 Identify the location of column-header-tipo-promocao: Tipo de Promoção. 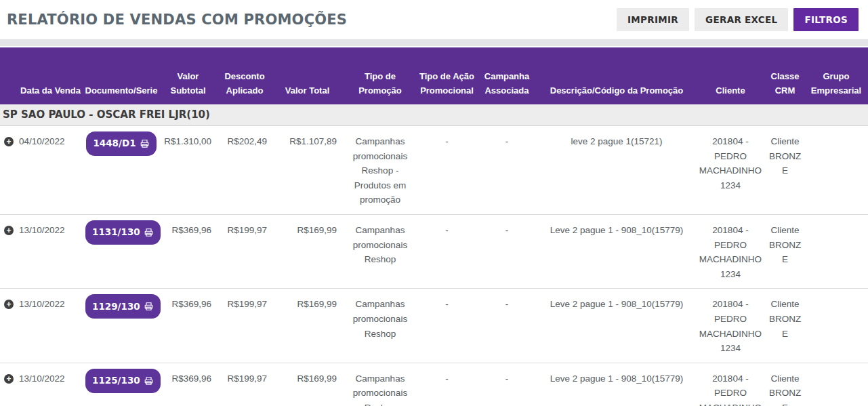
(380, 76).